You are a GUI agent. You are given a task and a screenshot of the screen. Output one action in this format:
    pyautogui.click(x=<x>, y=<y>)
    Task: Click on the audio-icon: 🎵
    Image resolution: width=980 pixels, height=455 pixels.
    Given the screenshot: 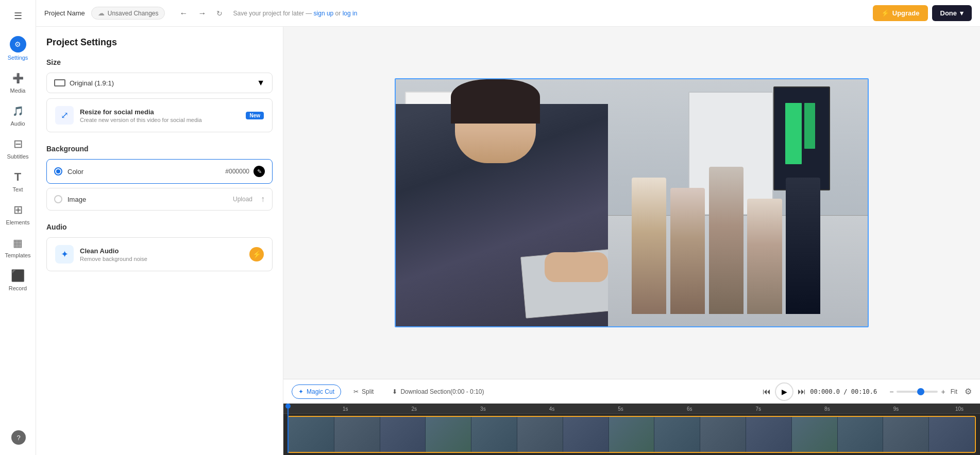 What is the action you would take?
    pyautogui.click(x=18, y=111)
    